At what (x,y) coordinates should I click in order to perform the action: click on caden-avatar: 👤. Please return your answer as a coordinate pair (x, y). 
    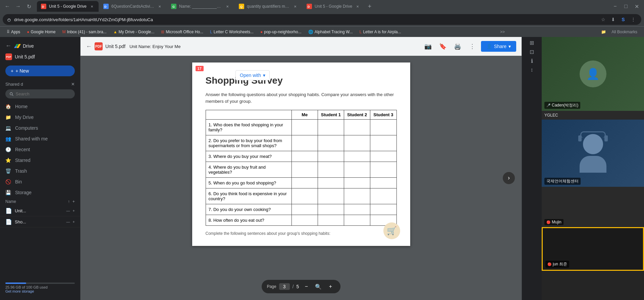
    Looking at the image, I should click on (593, 74).